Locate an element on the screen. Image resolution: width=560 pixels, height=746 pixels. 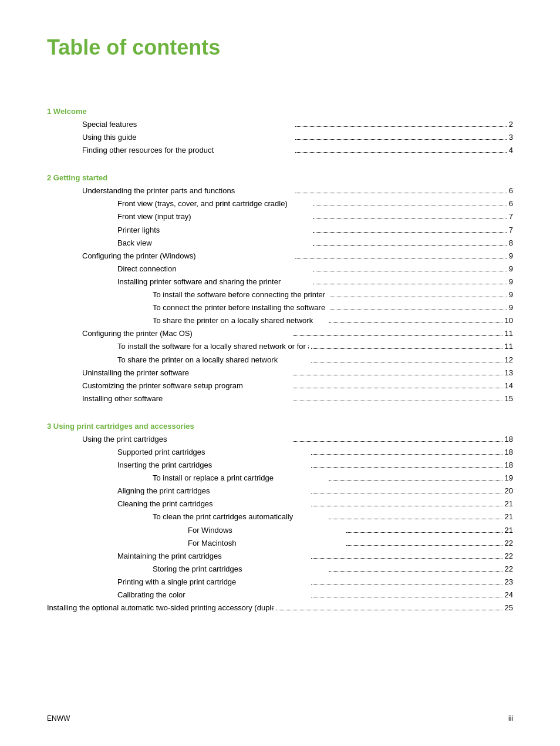
toc-entry-page: 12 is located at coordinates (509, 360).